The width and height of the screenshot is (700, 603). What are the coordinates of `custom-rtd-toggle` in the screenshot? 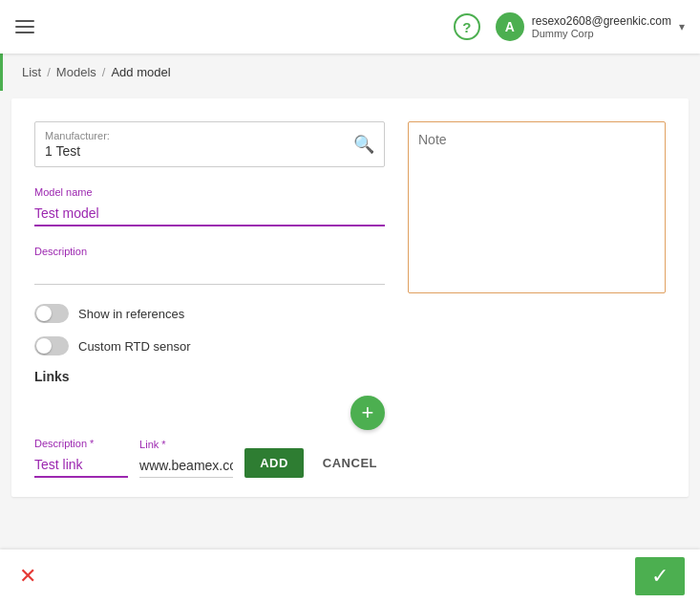 It's located at (52, 346).